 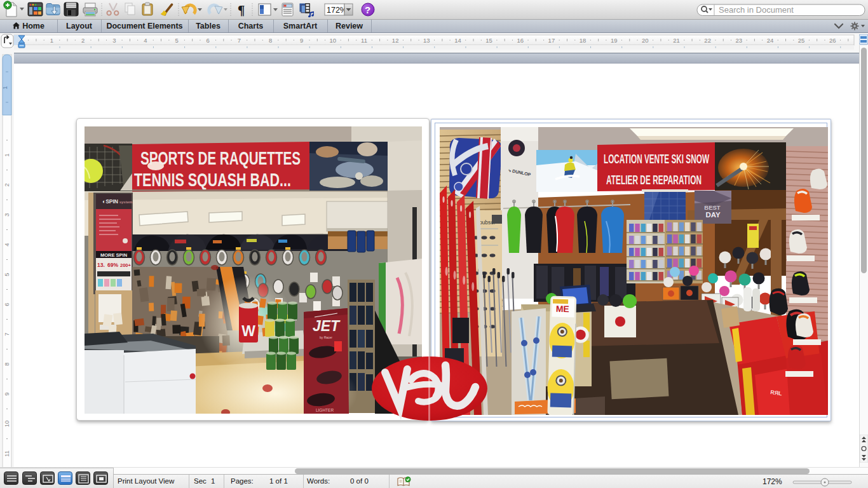 What do you see at coordinates (212, 179) in the screenshot?
I see `svg-text: TENNIS SQUASH BAD...` at bounding box center [212, 179].